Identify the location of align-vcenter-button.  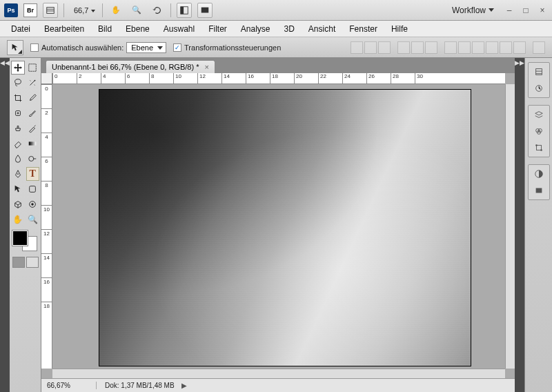
(371, 48).